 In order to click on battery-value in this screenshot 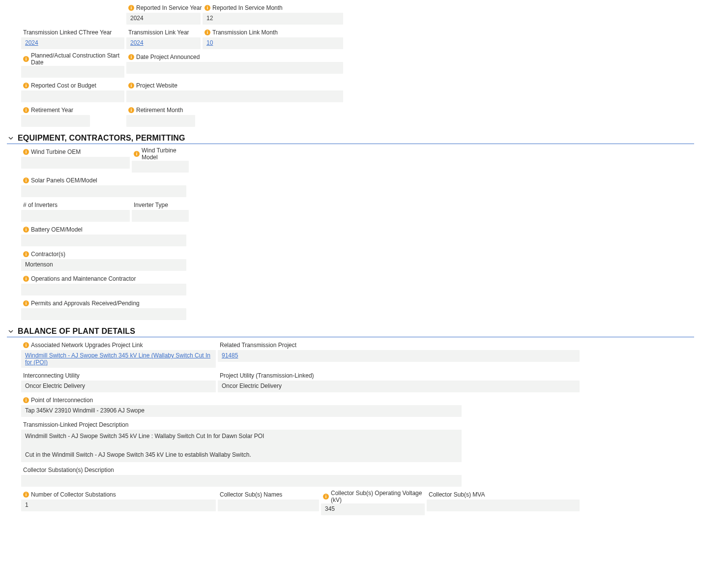, I will do `click(104, 240)`.